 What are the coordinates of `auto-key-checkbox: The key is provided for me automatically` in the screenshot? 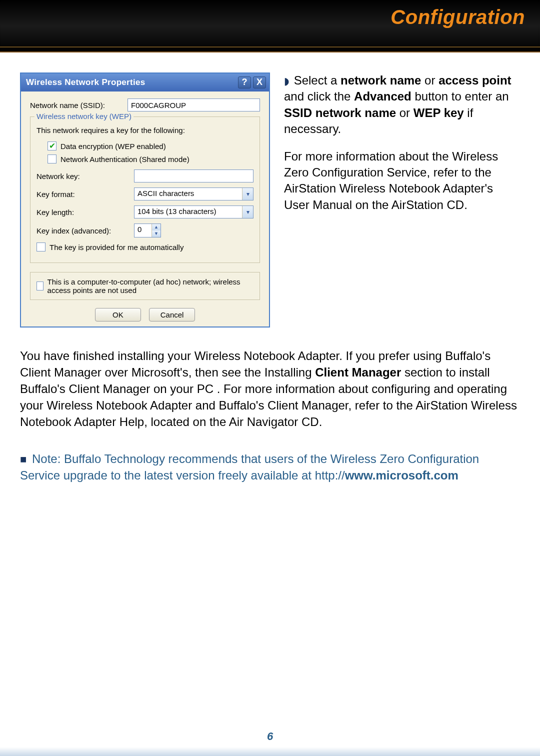 It's located at (145, 247).